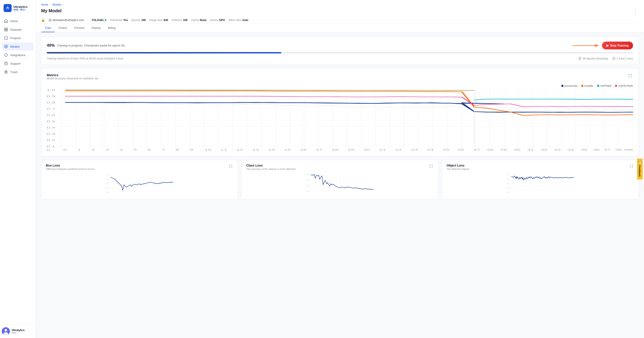 The width and height of the screenshot is (644, 338). I want to click on tab-charts: Charts, so click(62, 28).